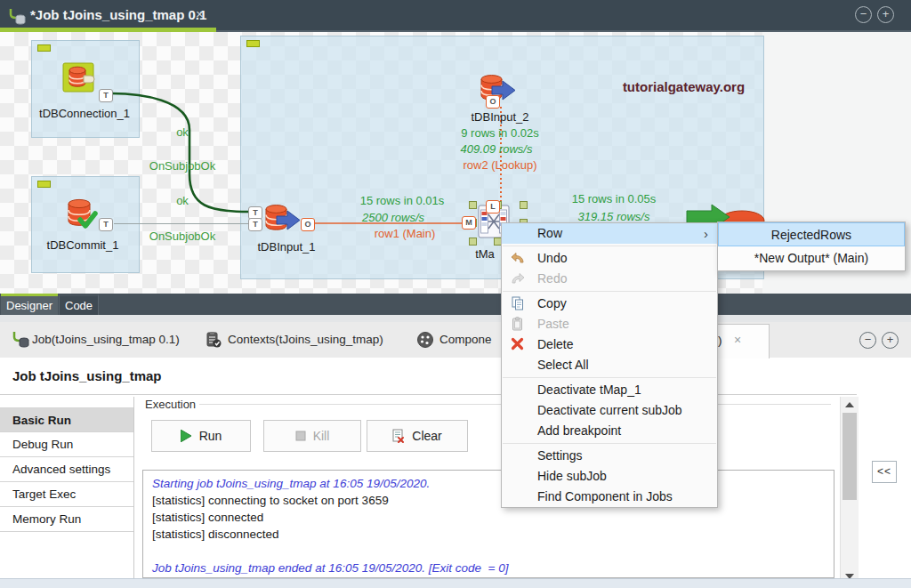  What do you see at coordinates (399, 436) in the screenshot?
I see `clear-icon` at bounding box center [399, 436].